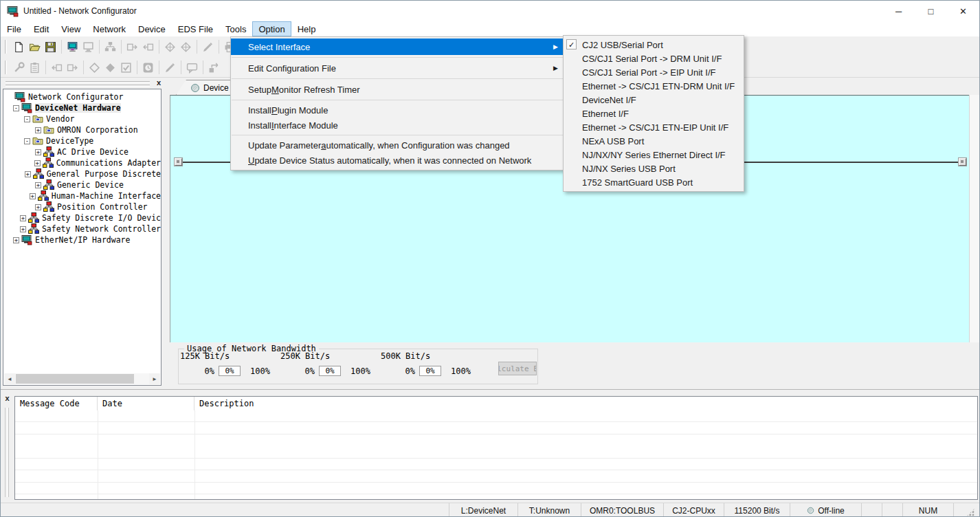 The width and height of the screenshot is (980, 517). What do you see at coordinates (271, 29) in the screenshot?
I see `menu-option: Option` at bounding box center [271, 29].